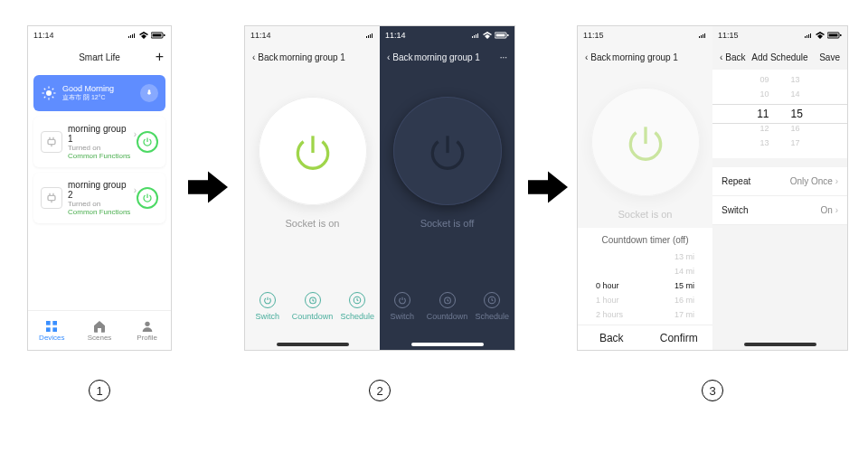 The image size is (868, 452). I want to click on save-button: Save, so click(830, 58).